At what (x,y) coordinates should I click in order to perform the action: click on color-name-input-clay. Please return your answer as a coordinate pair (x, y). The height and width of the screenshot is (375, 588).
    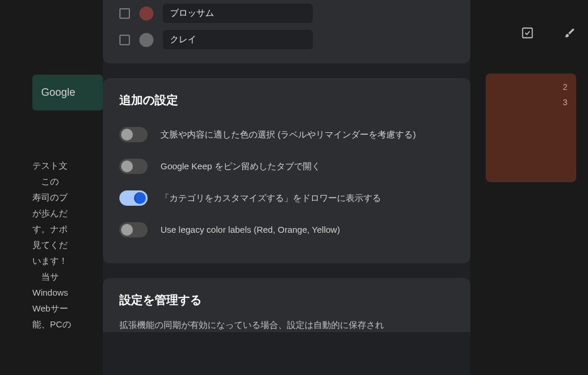
    Looking at the image, I should click on (238, 40).